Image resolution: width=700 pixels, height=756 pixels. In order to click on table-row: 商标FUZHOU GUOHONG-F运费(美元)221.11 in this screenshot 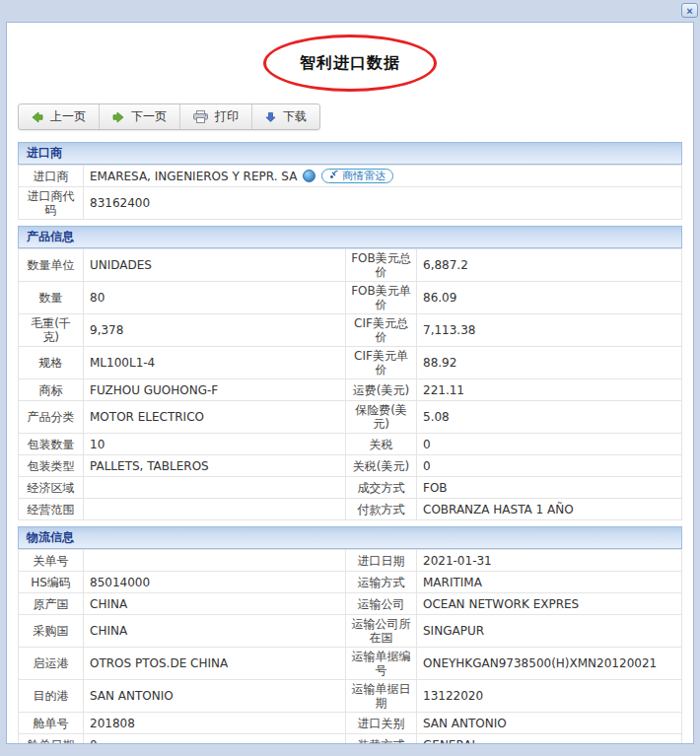, I will do `click(351, 390)`.